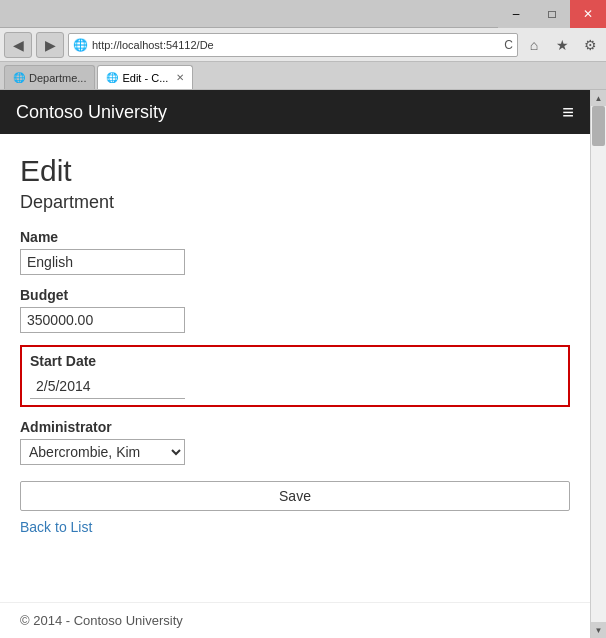  I want to click on tab-edit-icon: 🌐, so click(112, 78).